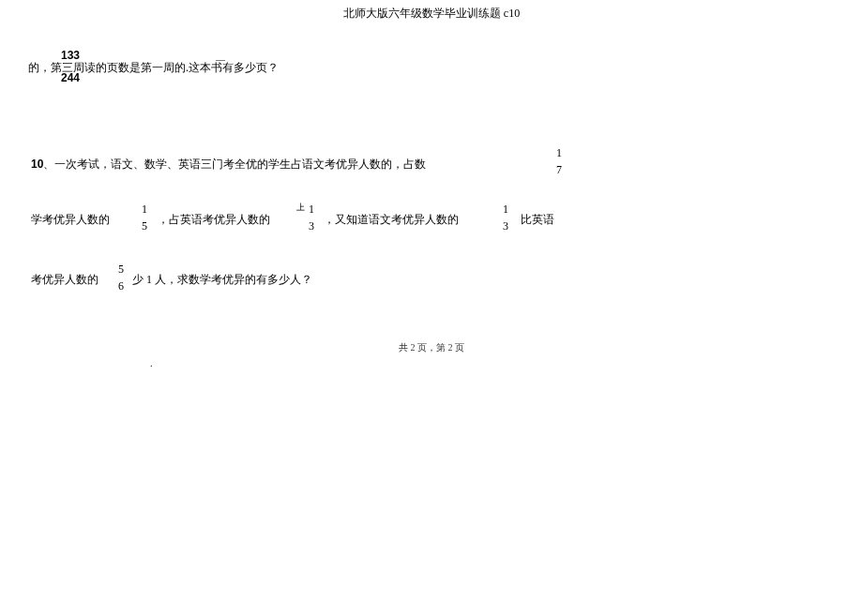 The width and height of the screenshot is (863, 616). I want to click on fraction-1-3a-den: 3, so click(311, 226).